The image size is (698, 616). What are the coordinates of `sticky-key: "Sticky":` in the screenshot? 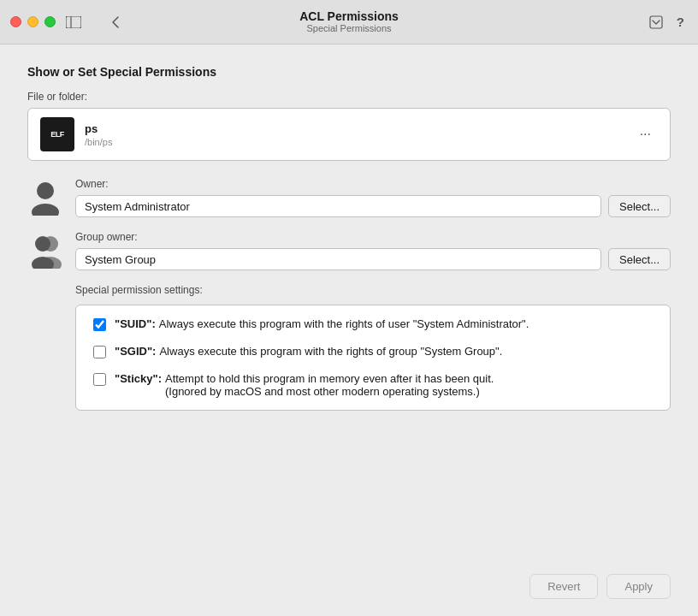 It's located at (139, 378).